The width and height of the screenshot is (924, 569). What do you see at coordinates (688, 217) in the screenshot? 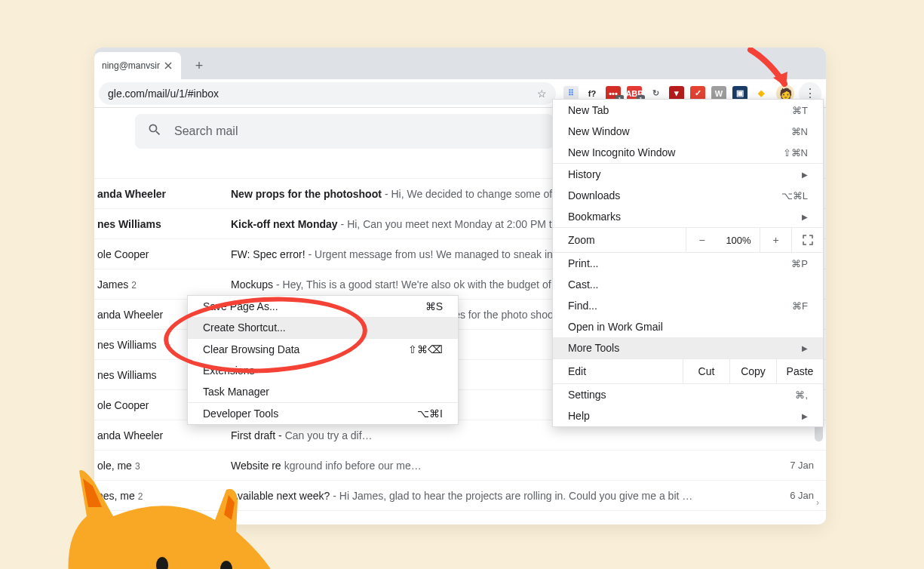
I see `menu-bookmarks: Bookmarks ▶` at bounding box center [688, 217].